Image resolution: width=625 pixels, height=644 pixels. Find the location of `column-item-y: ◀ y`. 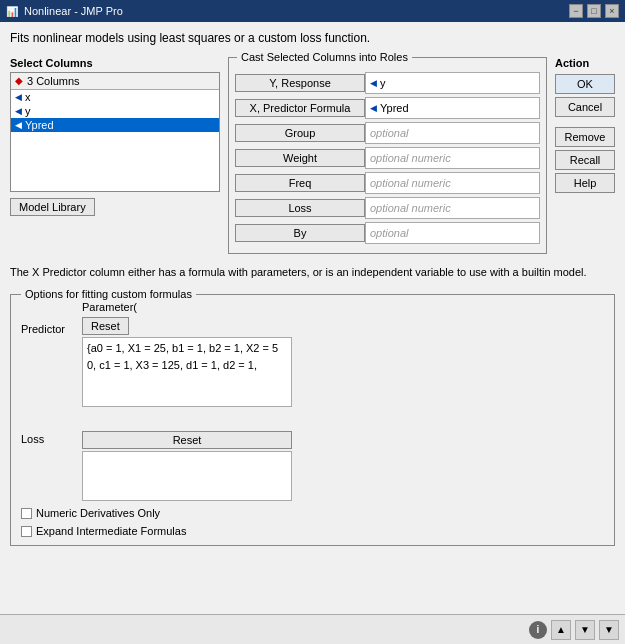

column-item-y: ◀ y is located at coordinates (115, 111).